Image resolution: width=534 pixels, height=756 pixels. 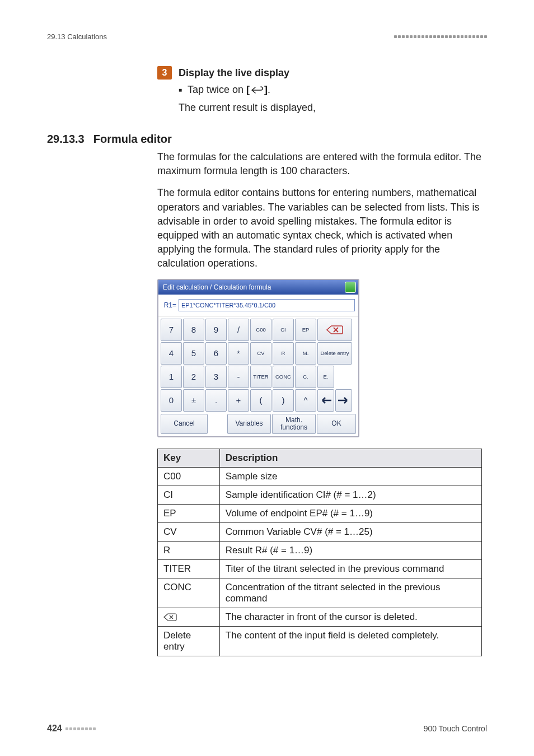 What do you see at coordinates (350, 287) in the screenshot?
I see `home-icon` at bounding box center [350, 287].